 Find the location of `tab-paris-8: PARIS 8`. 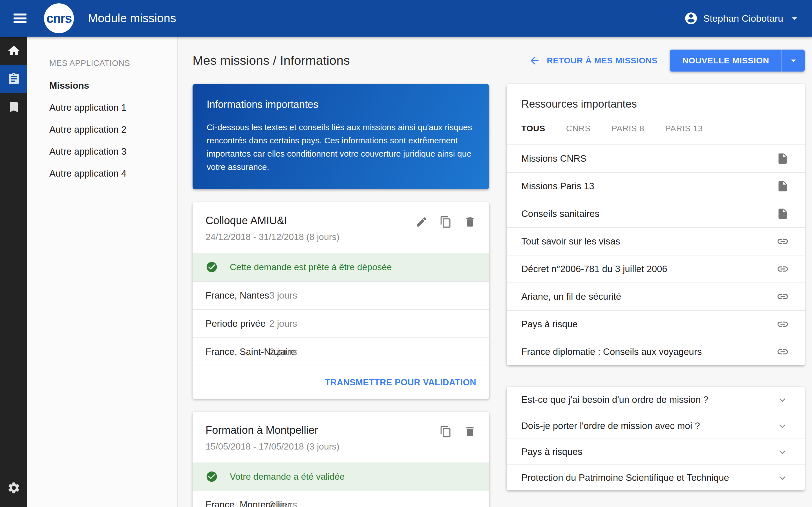

tab-paris-8: PARIS 8 is located at coordinates (628, 128).